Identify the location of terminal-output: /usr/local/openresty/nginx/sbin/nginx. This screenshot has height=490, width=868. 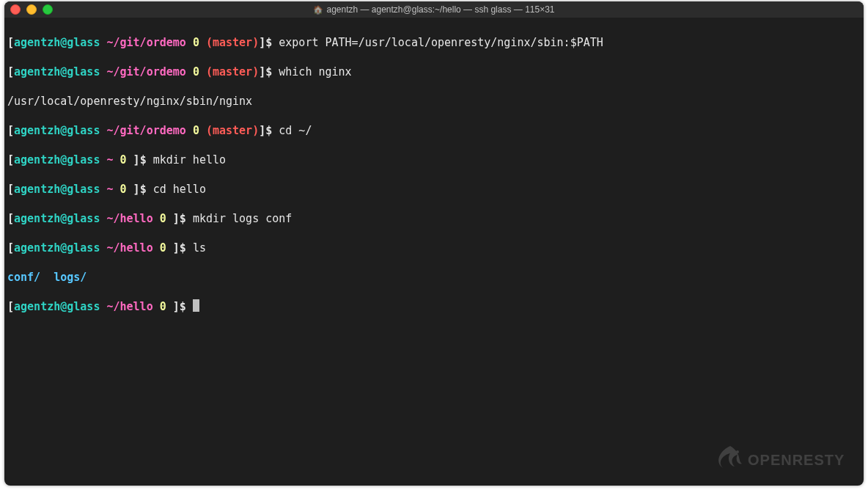
(434, 101).